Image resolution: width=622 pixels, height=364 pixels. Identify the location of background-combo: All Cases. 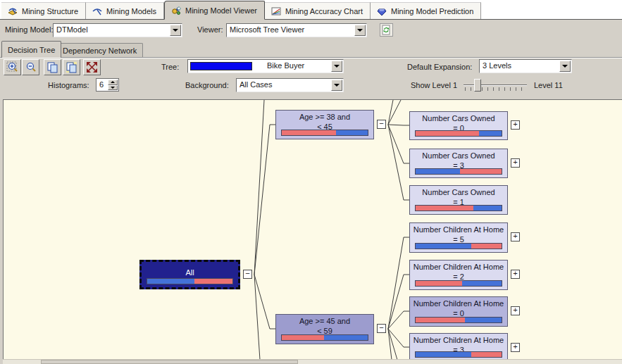
(290, 85).